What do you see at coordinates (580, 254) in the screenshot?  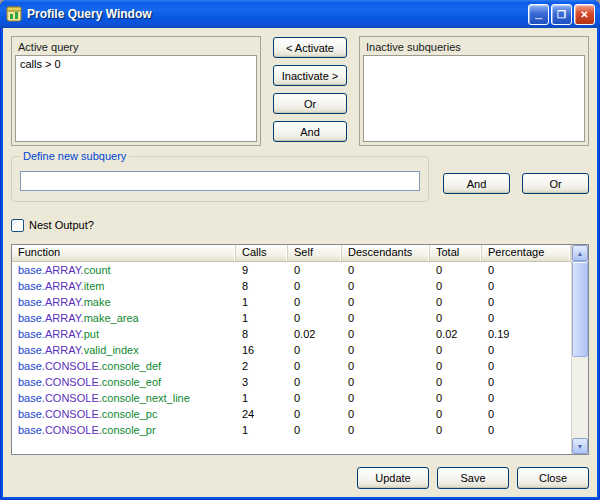 I see `scroll-up-icon: ▲` at bounding box center [580, 254].